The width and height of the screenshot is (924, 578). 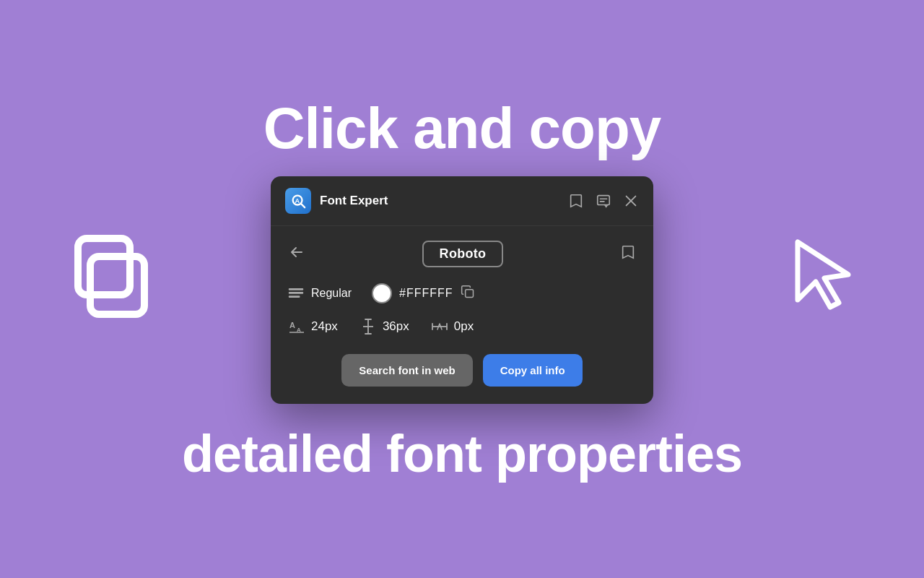 I want to click on font-bookmark-button, so click(x=628, y=254).